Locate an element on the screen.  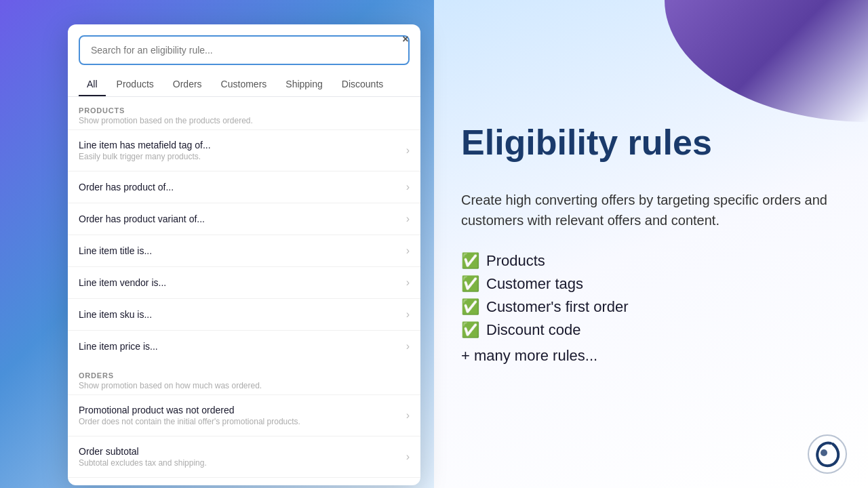
list-item: Order total Total includes tax and shipp… is located at coordinates (244, 481).